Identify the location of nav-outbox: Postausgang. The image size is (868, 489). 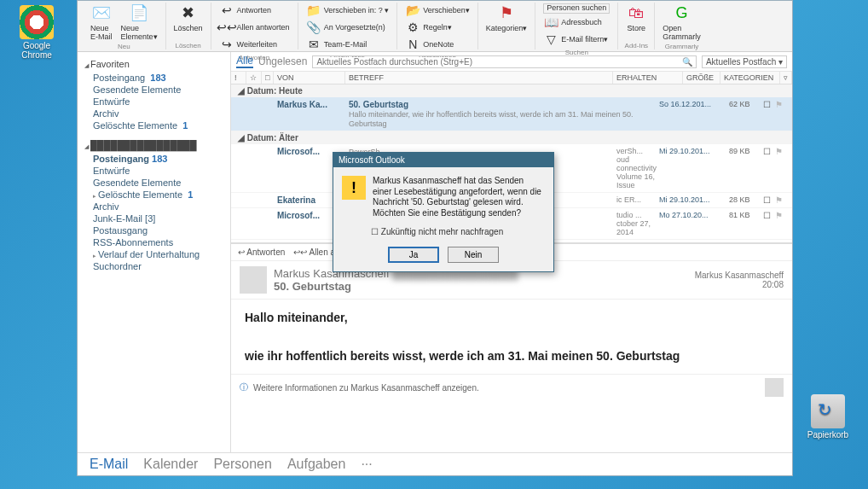
(153, 230).